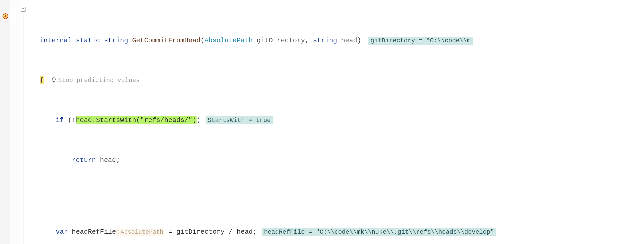  I want to click on execution-pointer-icon, so click(5, 16).